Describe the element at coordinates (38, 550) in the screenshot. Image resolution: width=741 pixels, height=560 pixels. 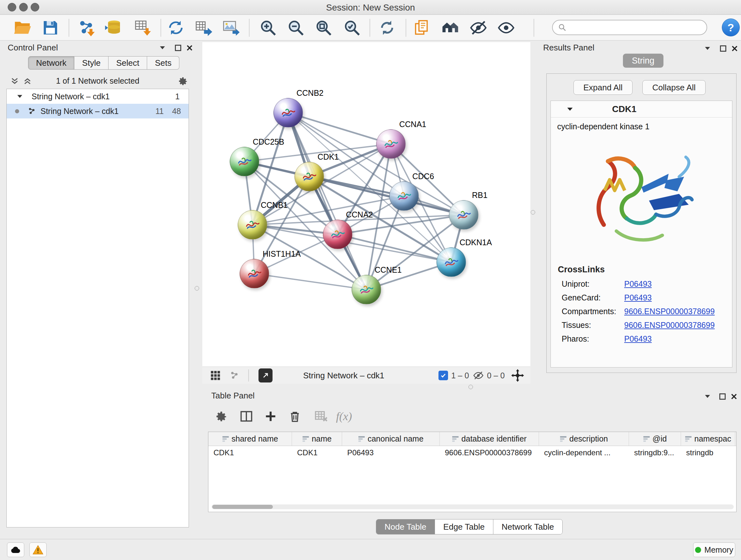
I see `warnings-button` at that location.